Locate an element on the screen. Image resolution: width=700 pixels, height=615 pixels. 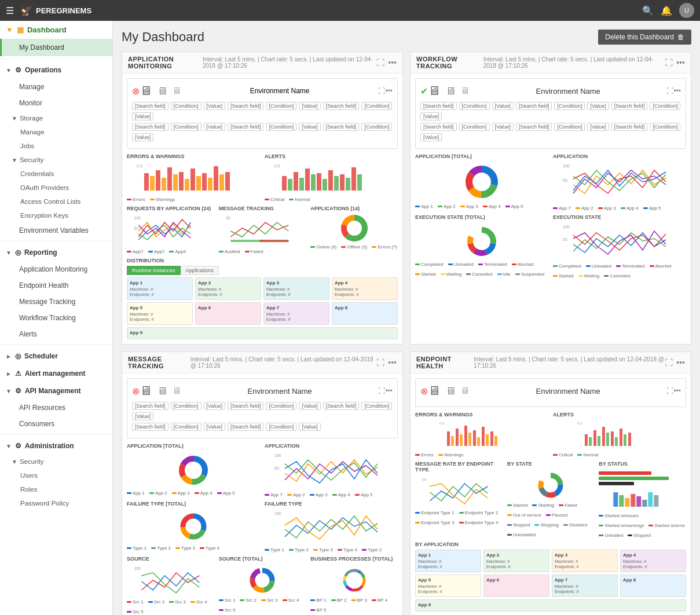
dist-cell-app6: App 6 is located at coordinates (228, 314).